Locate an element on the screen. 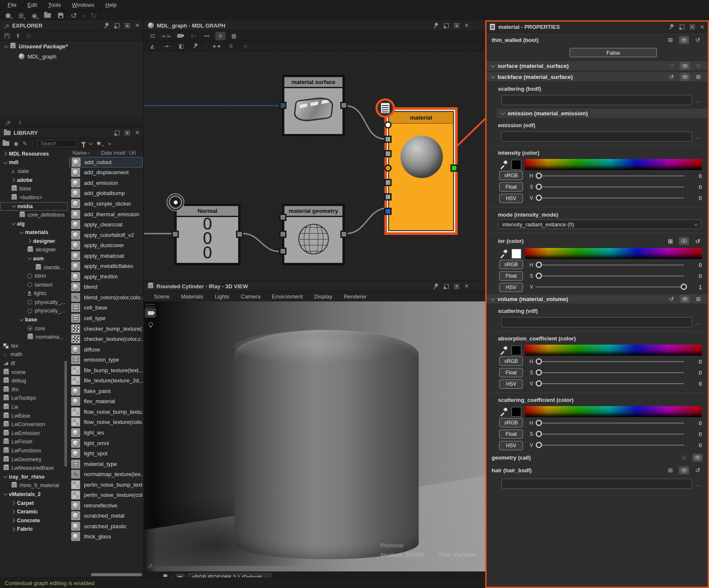  list-item: file_bump_texture(text... is located at coordinates (106, 371).